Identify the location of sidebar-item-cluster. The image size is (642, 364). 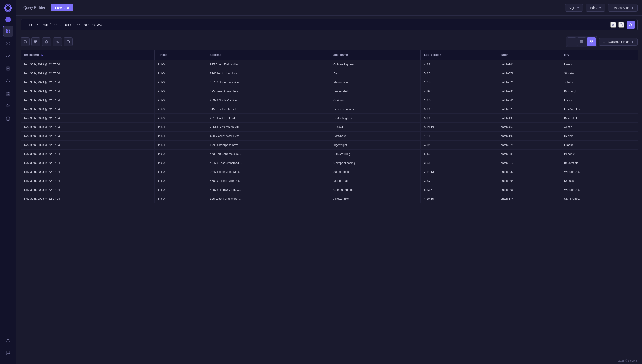
(8, 44).